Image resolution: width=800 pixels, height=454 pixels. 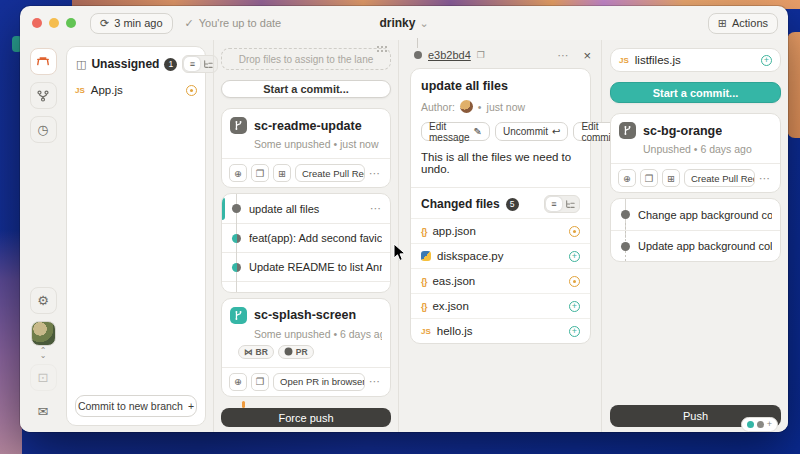 I want to click on unassigned-lane: ◫ Unassigned 1 ≡ JS App.js, so click(x=136, y=236).